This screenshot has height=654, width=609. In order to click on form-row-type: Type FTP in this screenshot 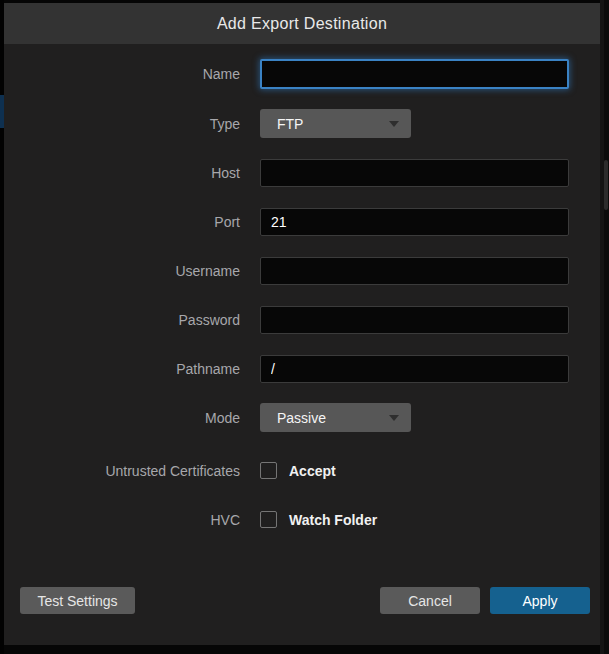, I will do `click(302, 124)`.